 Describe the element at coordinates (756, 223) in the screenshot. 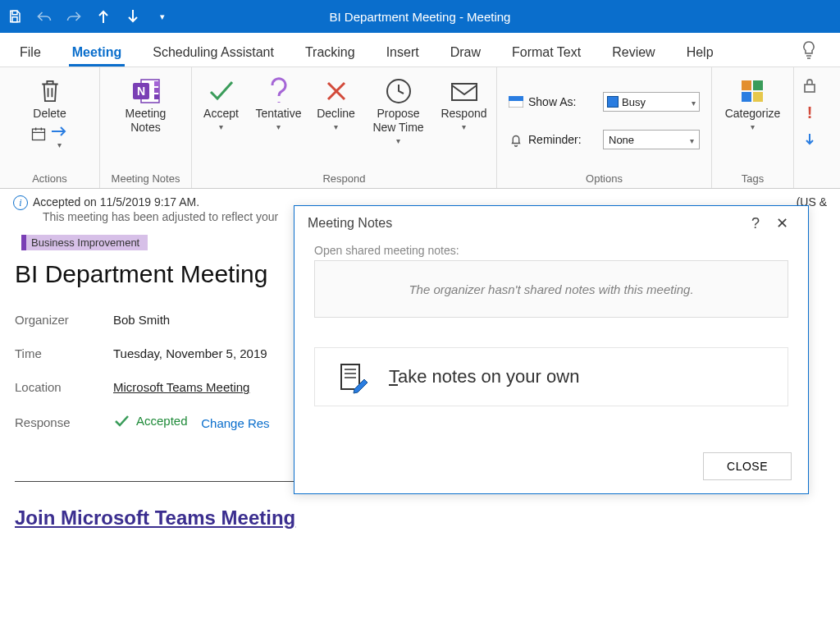

I see `dialog-help-button: ?` at that location.